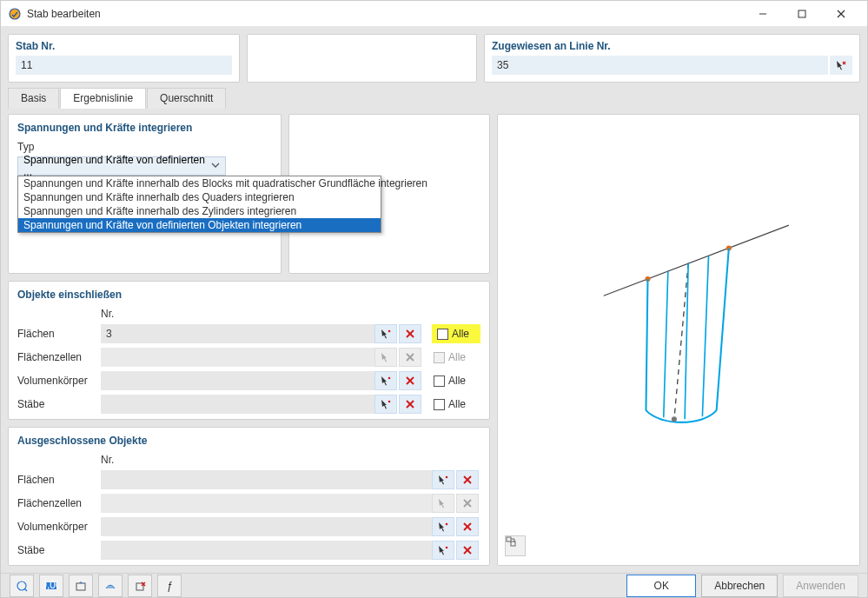 This screenshot has height=598, width=868. I want to click on include-pick-volumenkoerper, so click(386, 381).